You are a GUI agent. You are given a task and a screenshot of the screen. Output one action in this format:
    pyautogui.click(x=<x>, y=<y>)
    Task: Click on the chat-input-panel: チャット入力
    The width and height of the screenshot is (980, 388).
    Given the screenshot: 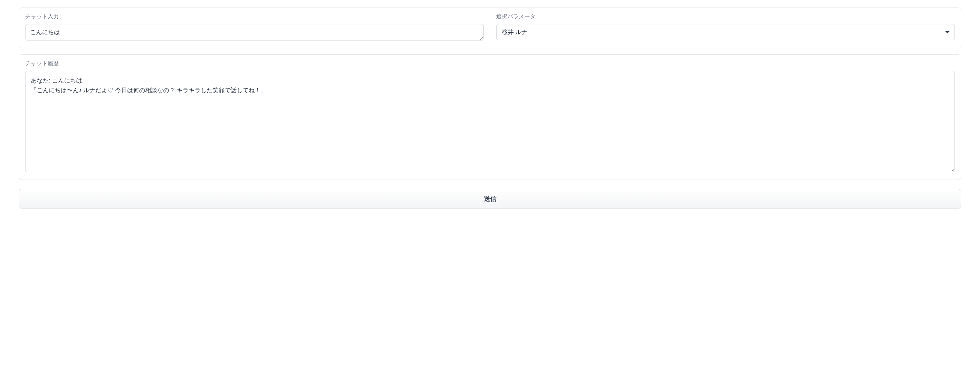 What is the action you would take?
    pyautogui.click(x=254, y=28)
    